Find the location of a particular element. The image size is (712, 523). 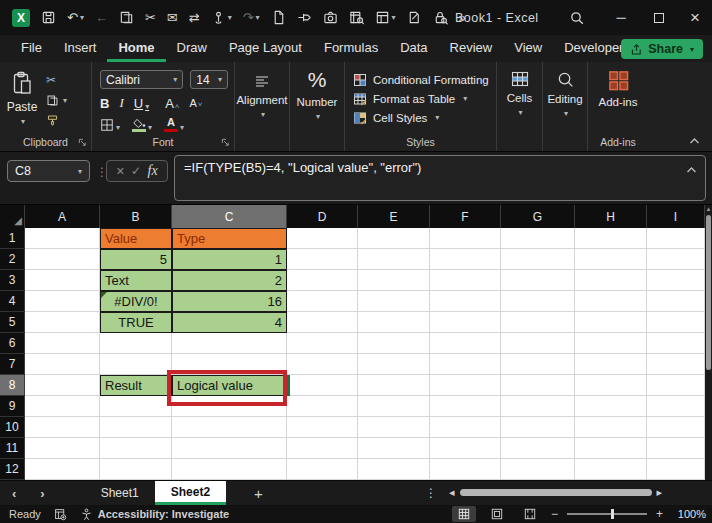

zoom-slider-handle is located at coordinates (612, 514).